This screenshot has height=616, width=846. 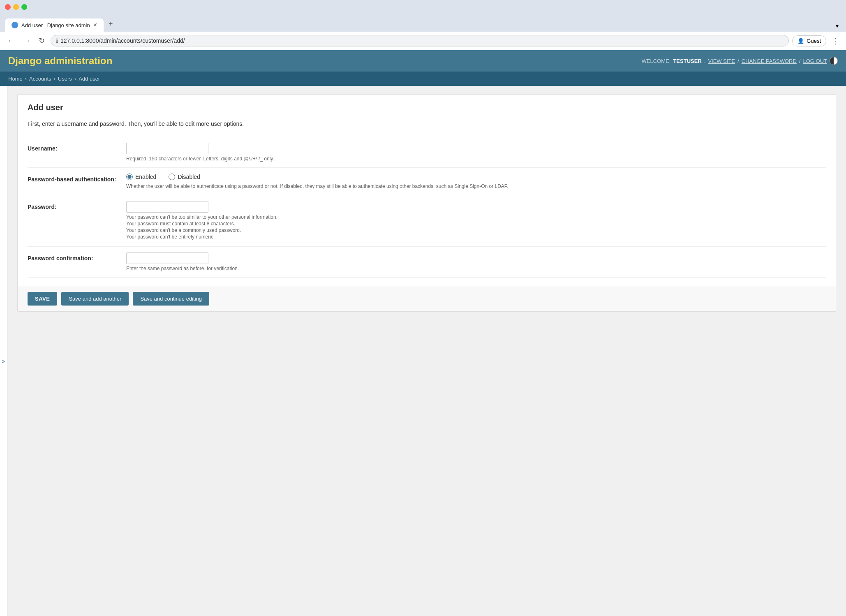 What do you see at coordinates (476, 269) in the screenshot?
I see `password-confirm-help: Enter the same password as before, for v…` at bounding box center [476, 269].